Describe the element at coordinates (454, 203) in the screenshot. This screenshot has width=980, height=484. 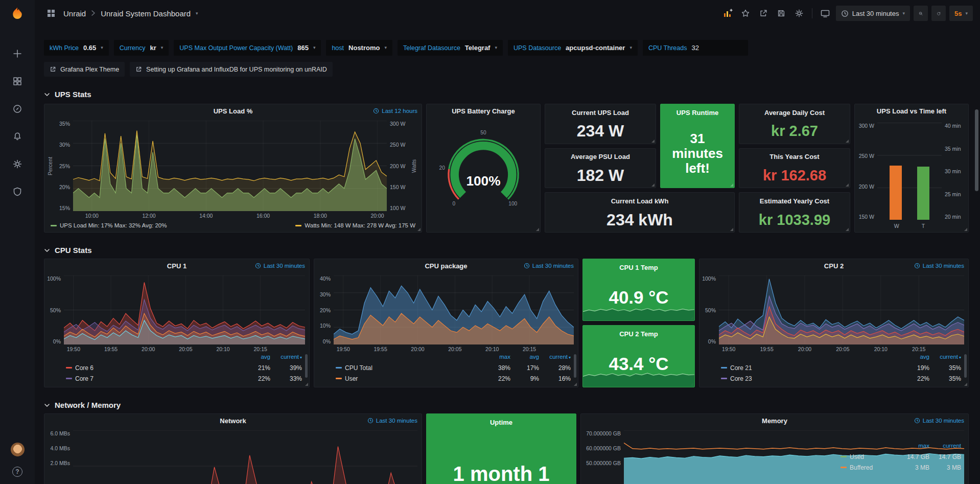
I see `svg-text: 0` at that location.